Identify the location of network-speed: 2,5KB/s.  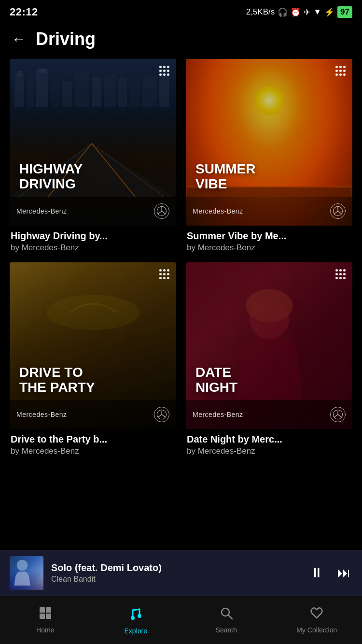
(261, 12).